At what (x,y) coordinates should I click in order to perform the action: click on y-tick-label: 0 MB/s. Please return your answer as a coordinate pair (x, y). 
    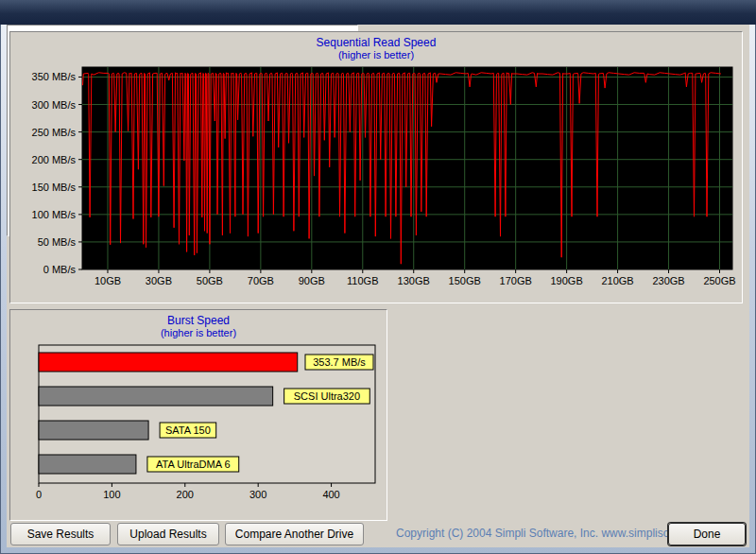
    Looking at the image, I should click on (60, 269).